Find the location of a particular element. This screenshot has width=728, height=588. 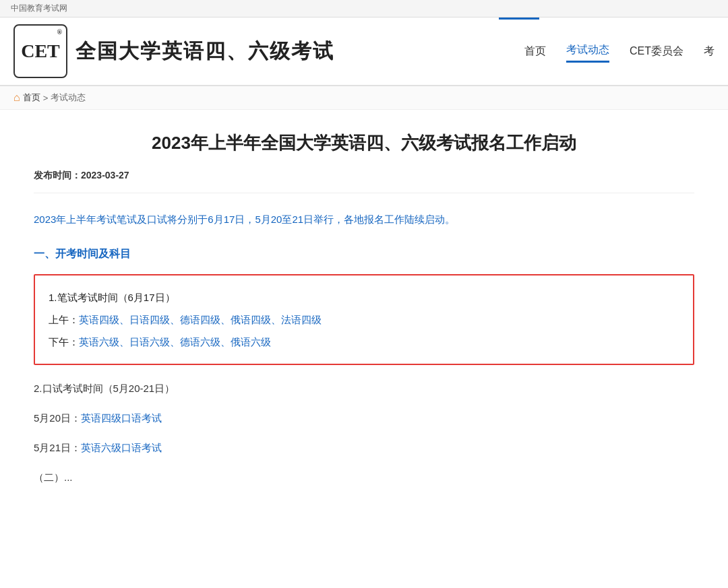

morning-subjects: 英语四级、日语四级、德语四级、俄语四级、法语四级 is located at coordinates (200, 319).